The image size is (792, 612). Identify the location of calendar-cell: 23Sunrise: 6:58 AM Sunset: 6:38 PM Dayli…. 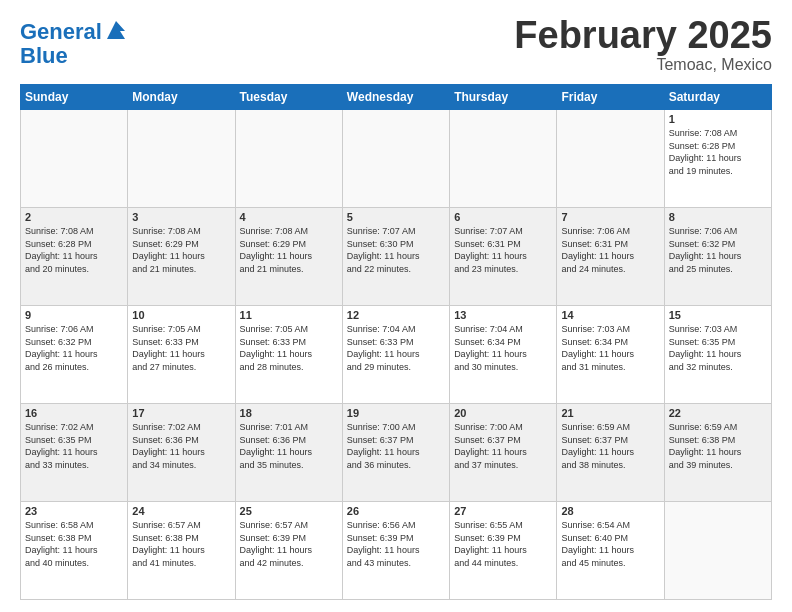
(74, 551).